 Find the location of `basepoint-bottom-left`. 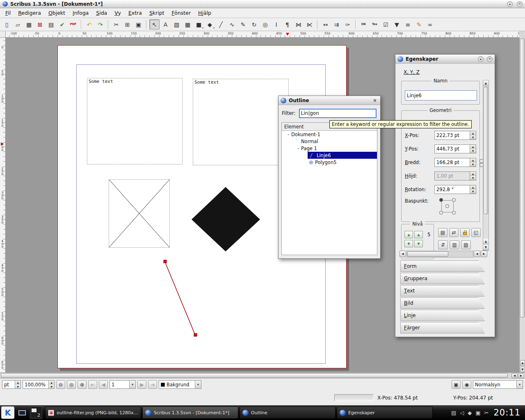

basepoint-bottom-left is located at coordinates (441, 212).